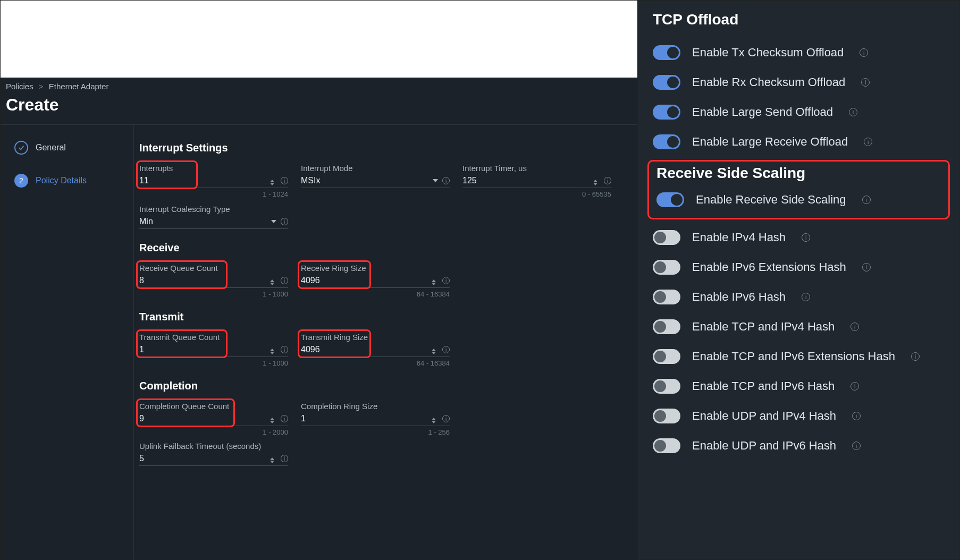 The image size is (960, 560). What do you see at coordinates (798, 200) in the screenshot?
I see `toggle-rss: Enable Receive Side Scaling i` at bounding box center [798, 200].